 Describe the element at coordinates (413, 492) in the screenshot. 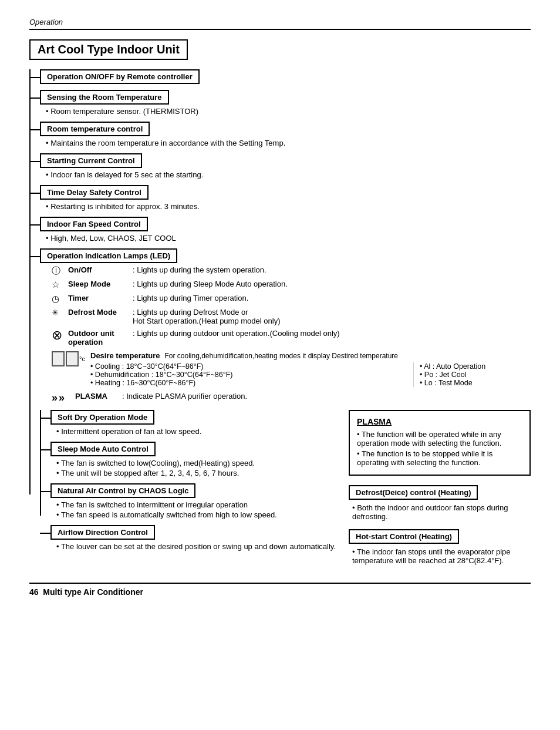

I see `defrost-box-title: Defrost(Deice) control (Heating)` at that location.